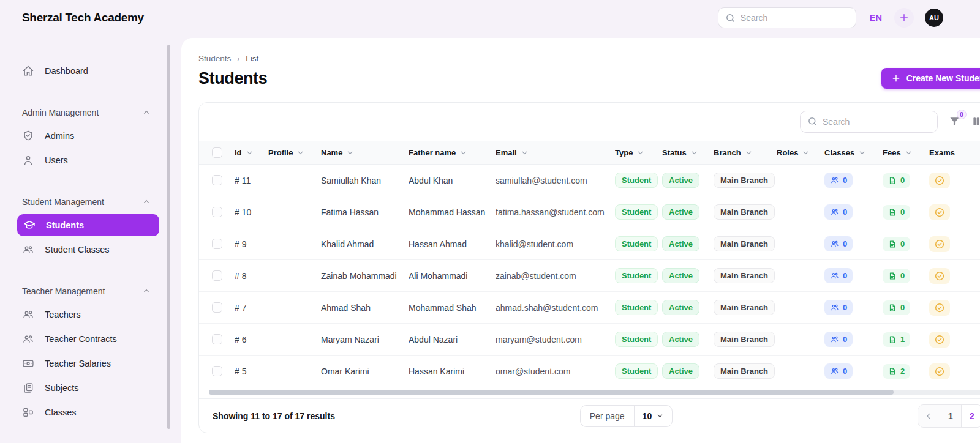 Image resolution: width=980 pixels, height=443 pixels. Describe the element at coordinates (88, 225) in the screenshot. I see `sidebar-item-students: Students` at that location.